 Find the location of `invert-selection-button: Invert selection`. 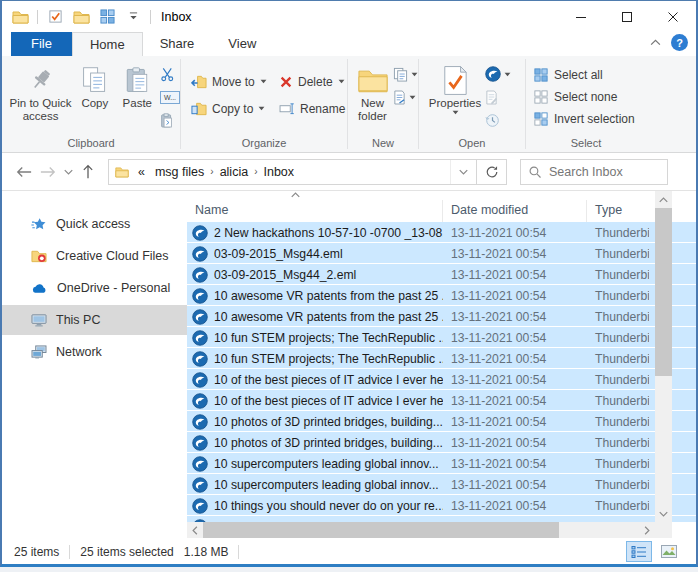

invert-selection-button: Invert selection is located at coordinates (590, 119).